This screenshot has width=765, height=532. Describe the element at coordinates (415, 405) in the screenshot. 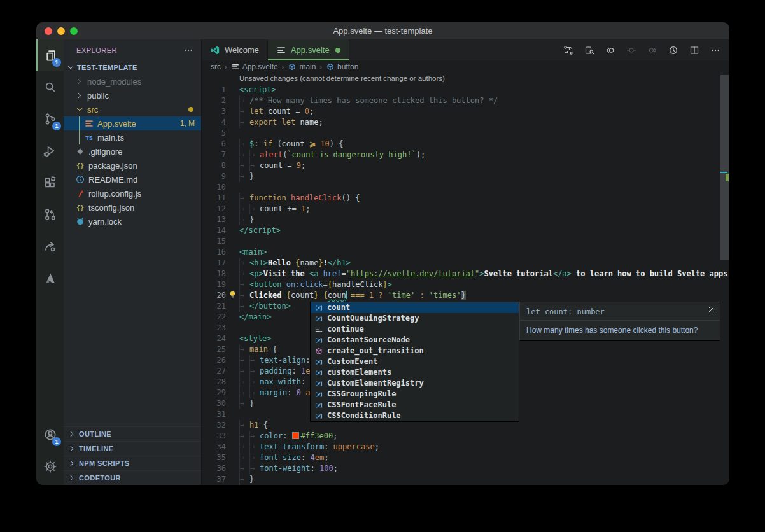

I see `suggestion-cssfontfacerule: CSSFontFaceRule` at that location.